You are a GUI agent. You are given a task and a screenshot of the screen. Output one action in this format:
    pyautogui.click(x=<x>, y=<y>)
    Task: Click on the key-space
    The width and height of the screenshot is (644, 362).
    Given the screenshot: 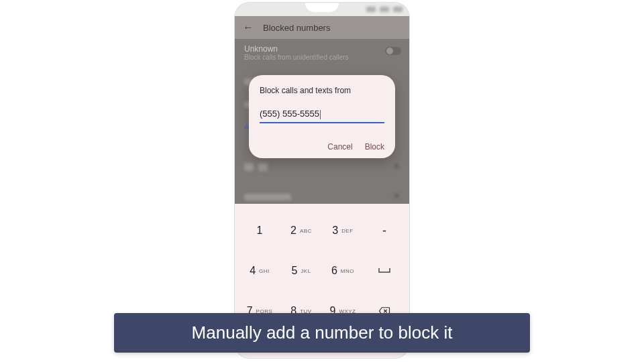 What is the action you would take?
    pyautogui.click(x=384, y=271)
    